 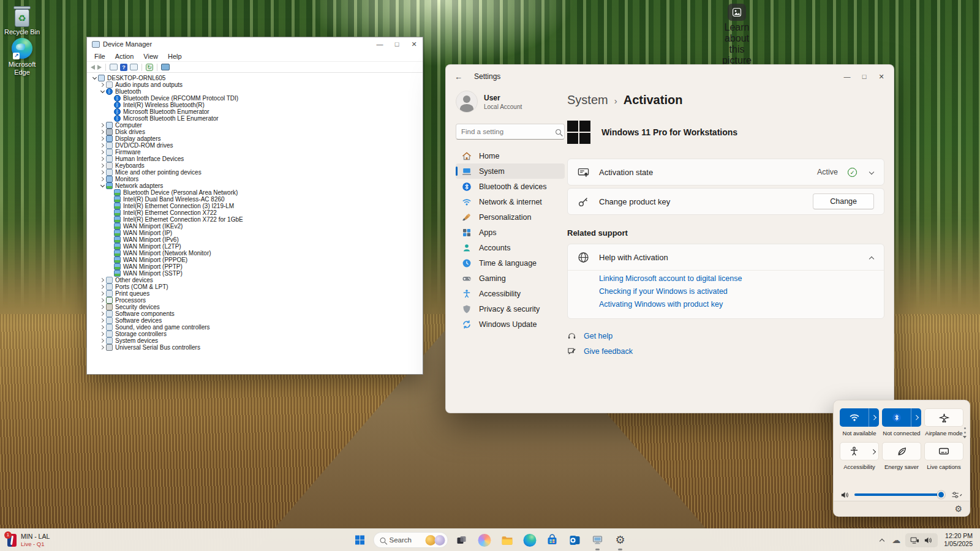 I want to click on change-button: Change, so click(x=843, y=201).